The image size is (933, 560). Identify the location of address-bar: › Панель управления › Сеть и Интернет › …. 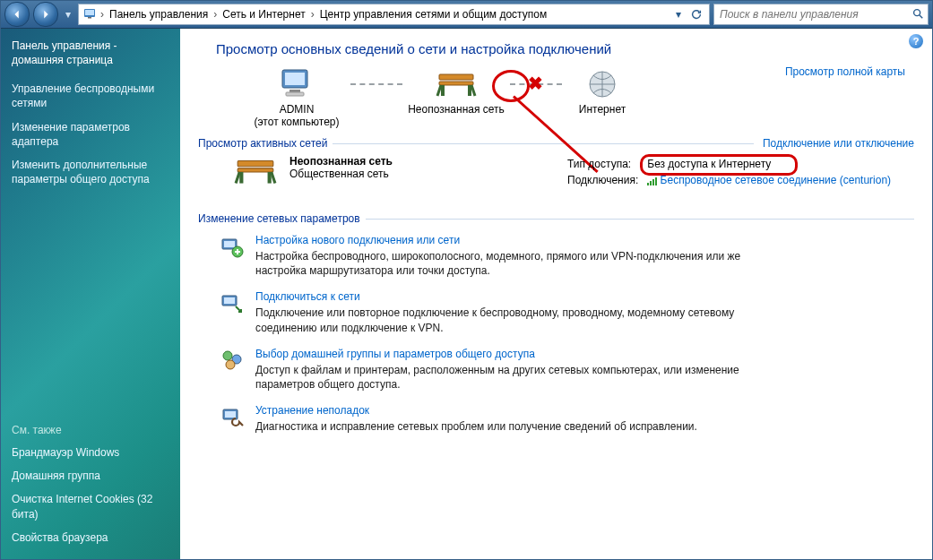
(394, 14).